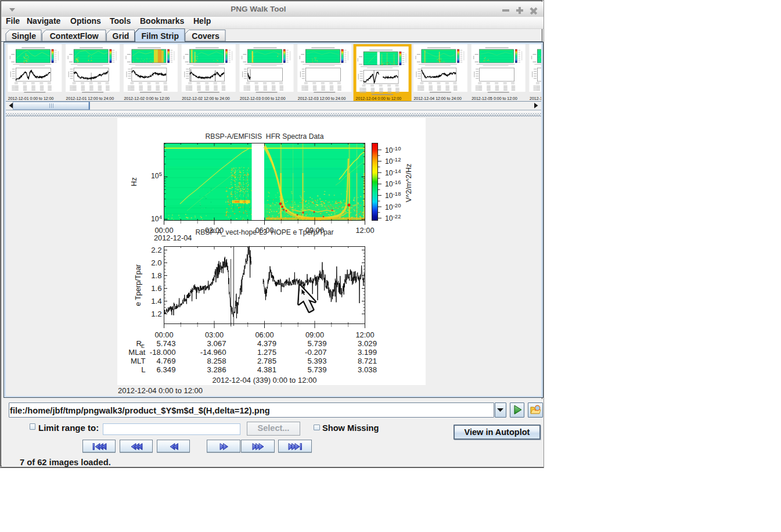  I want to click on svg-text: Hz, so click(134, 181).